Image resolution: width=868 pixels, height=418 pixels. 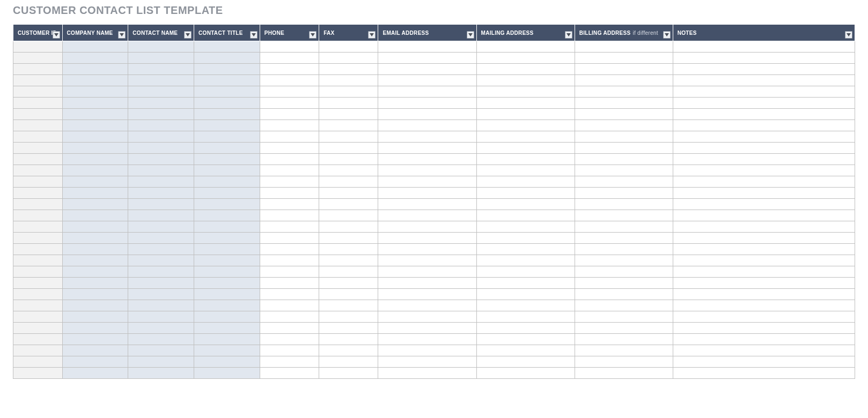 What do you see at coordinates (38, 33) in the screenshot?
I see `column-header: CUSTOMER ID` at bounding box center [38, 33].